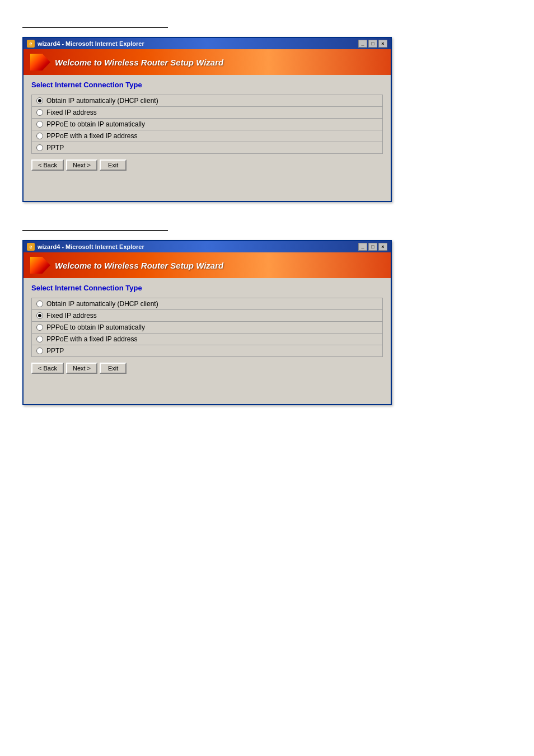 The height and width of the screenshot is (756, 534). I want to click on option-label-2-4: PPPoE with a fixed IP address, so click(92, 339).